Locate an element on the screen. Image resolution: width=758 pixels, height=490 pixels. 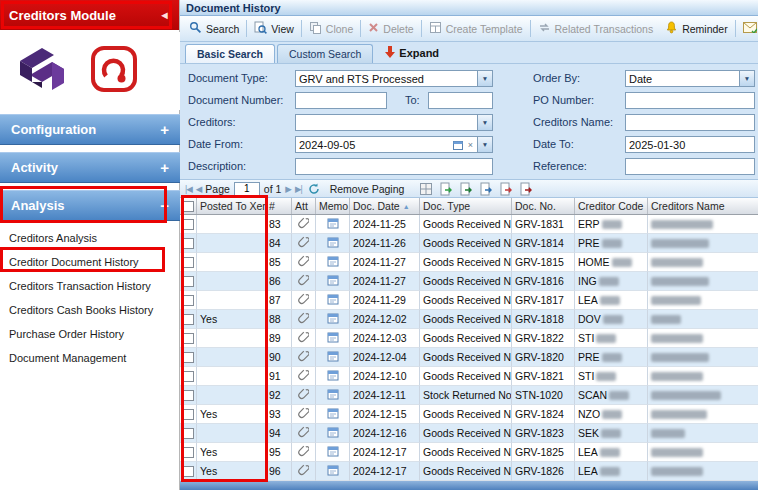
tab-custom-search: Custom Search is located at coordinates (325, 54).